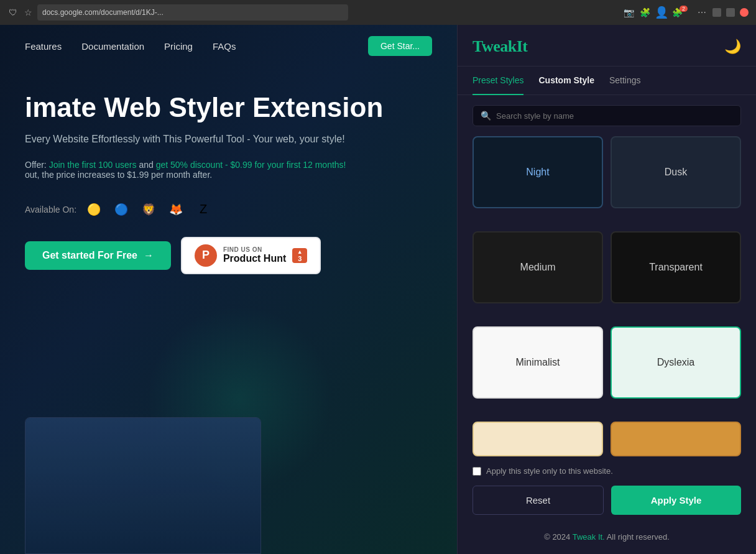 The width and height of the screenshot is (756, 554). What do you see at coordinates (251, 165) in the screenshot?
I see `offer-discount-link: get 50% discount - $0.99 for your first …` at bounding box center [251, 165].